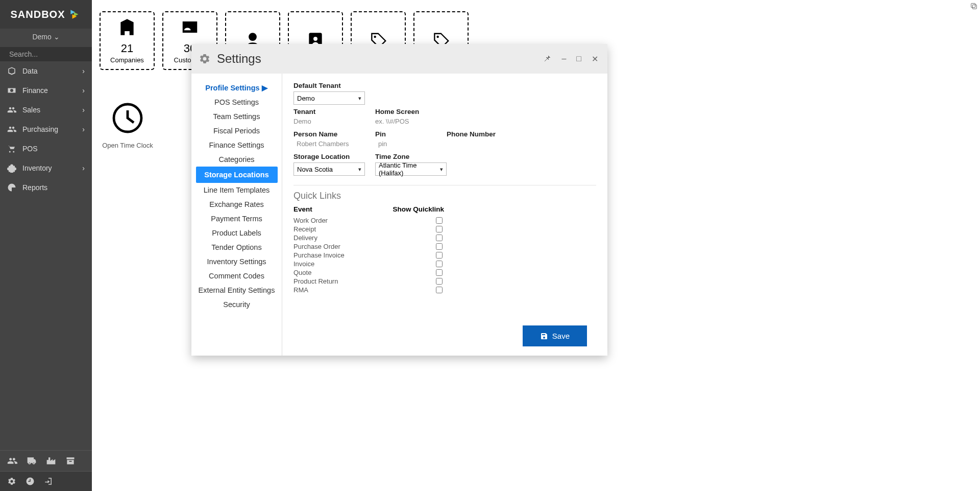 This screenshot has height=491, width=980. I want to click on quicklink-row: Receipt, so click(369, 229).